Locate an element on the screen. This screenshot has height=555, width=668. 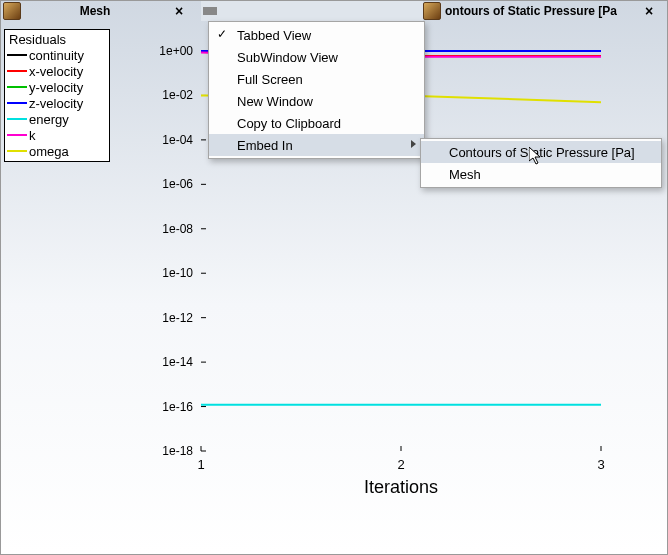
svg-text: 1e-06 is located at coordinates (178, 184).